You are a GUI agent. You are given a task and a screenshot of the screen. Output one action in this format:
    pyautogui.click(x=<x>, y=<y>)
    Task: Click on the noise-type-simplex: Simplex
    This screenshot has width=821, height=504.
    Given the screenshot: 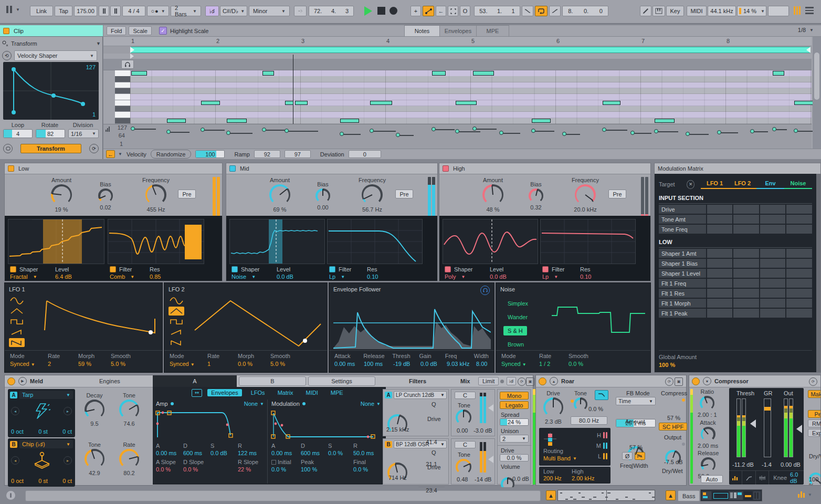 What is the action you would take?
    pyautogui.click(x=518, y=303)
    